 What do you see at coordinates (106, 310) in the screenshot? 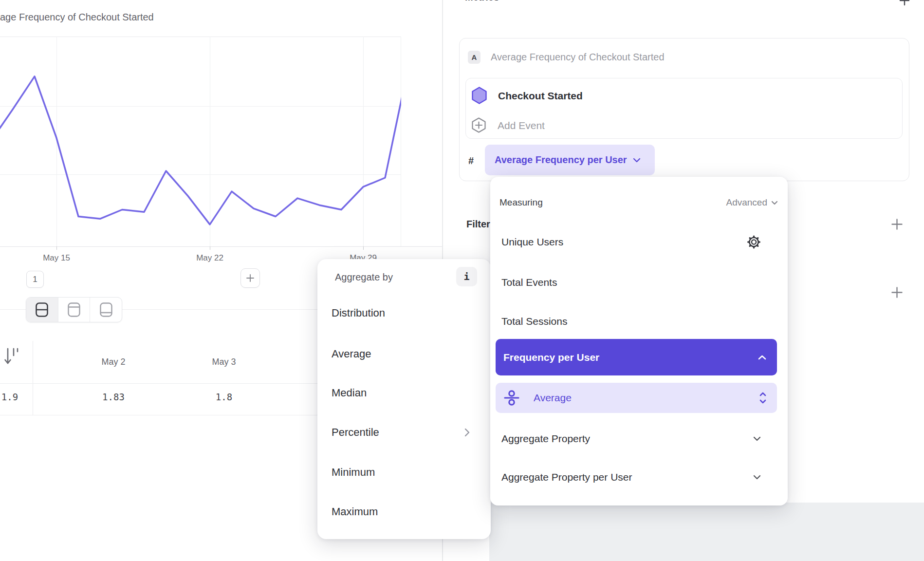
I see `chart-bottom-layout-icon` at bounding box center [106, 310].